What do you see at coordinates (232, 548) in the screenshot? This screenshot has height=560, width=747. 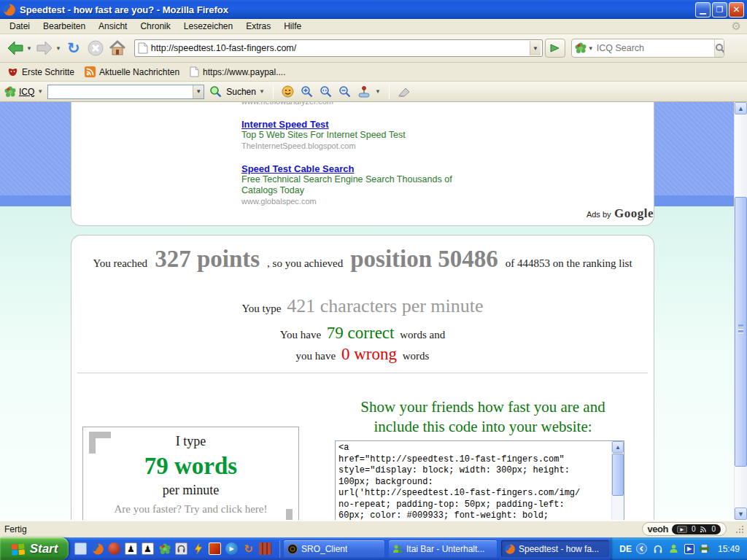 I see `media-player-icon: ▶` at bounding box center [232, 548].